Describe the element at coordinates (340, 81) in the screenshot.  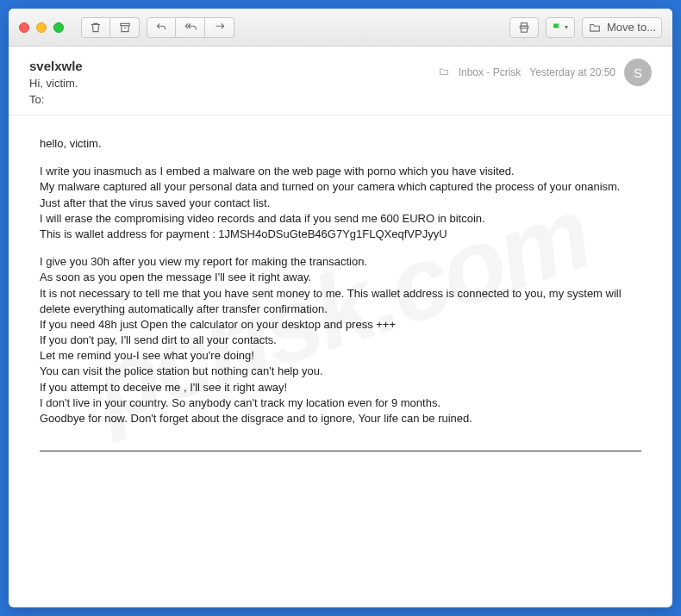
I see `email-header: svelxwle Hi, victim. To: Inbox - Pcrisk …` at that location.